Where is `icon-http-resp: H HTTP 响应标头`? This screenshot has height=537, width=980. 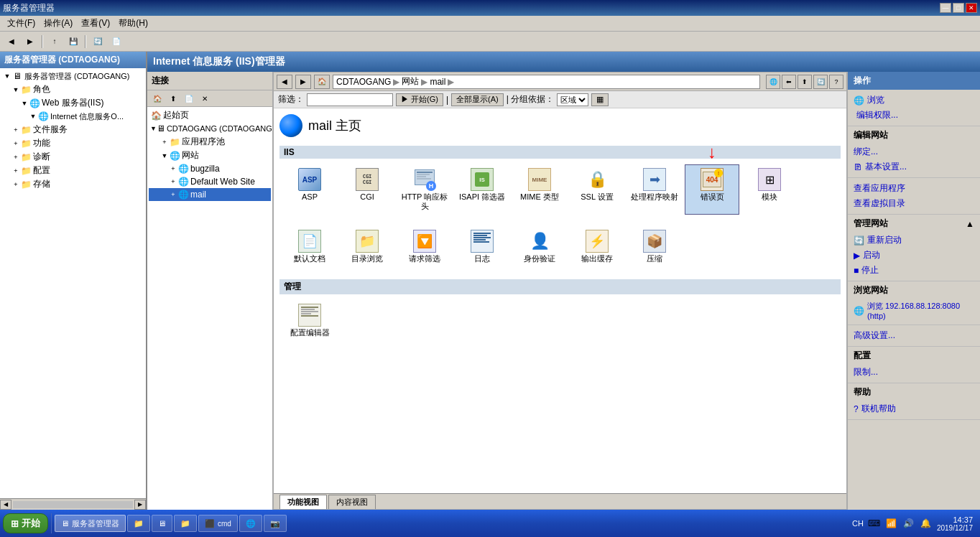
icon-http-resp: H HTTP 响应标头 is located at coordinates (425, 190).